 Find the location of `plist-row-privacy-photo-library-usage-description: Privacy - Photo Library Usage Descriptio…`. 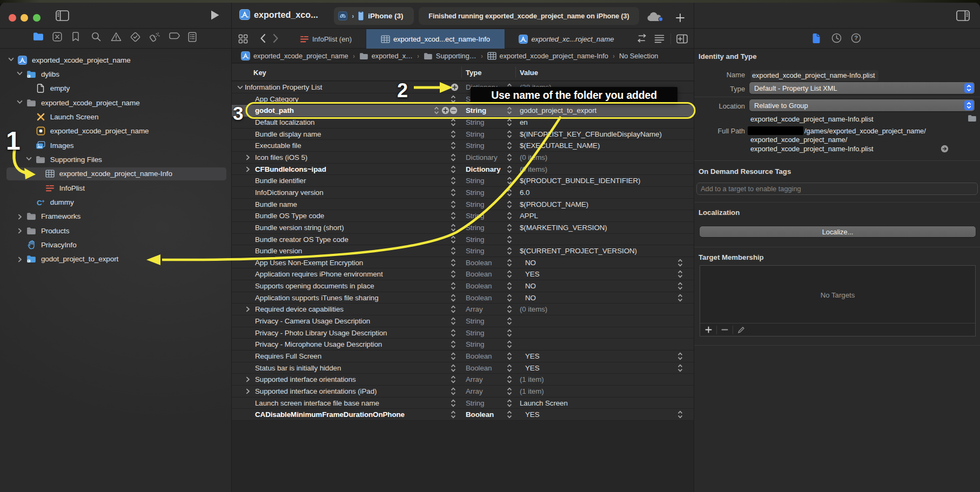

plist-row-privacy-photo-library-usage-description: Privacy - Photo Library Usage Descriptio… is located at coordinates (462, 333).